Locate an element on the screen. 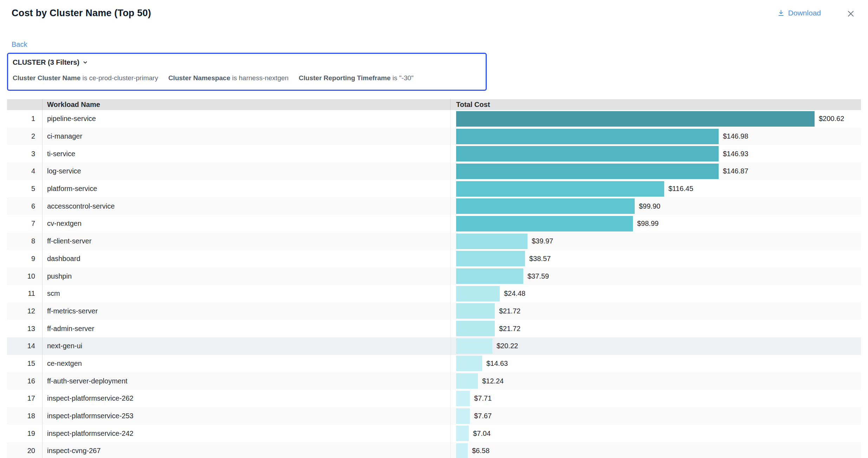 Image resolution: width=868 pixels, height=458 pixels. row-cost-label: $12.24 is located at coordinates (493, 381).